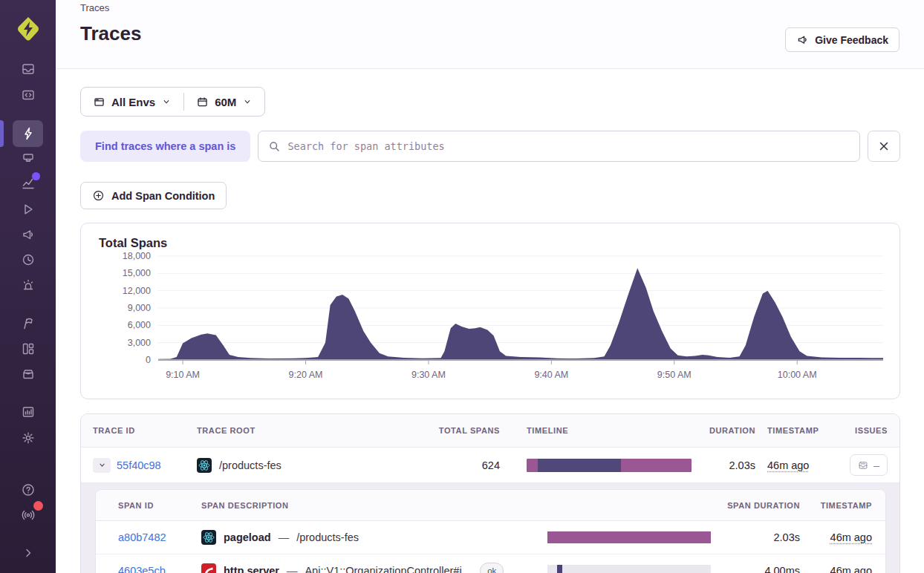 This screenshot has height=573, width=924. Describe the element at coordinates (160, 537) in the screenshot. I see `span-id-link: a80b7482` at that location.